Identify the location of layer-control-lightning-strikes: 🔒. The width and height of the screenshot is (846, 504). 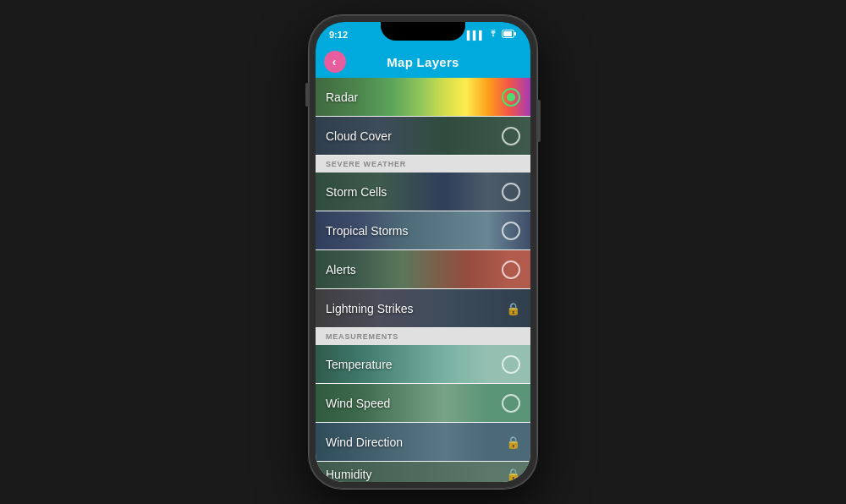
(513, 309).